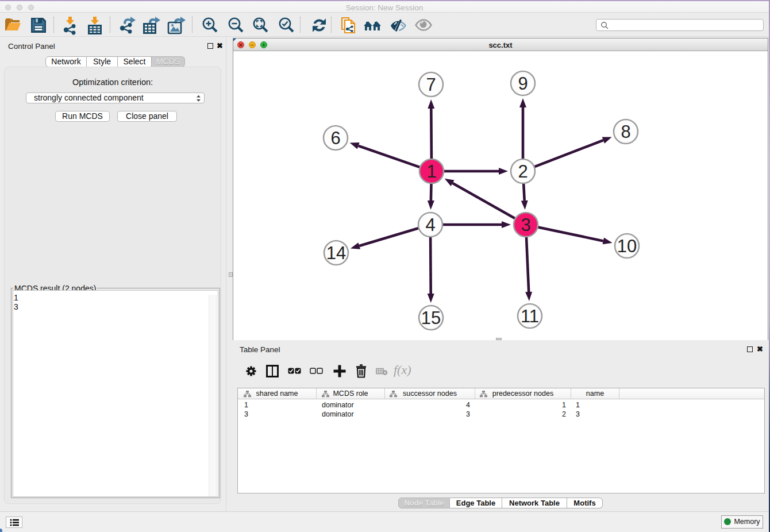  Describe the element at coordinates (627, 246) in the screenshot. I see `svg-text: 10` at that location.